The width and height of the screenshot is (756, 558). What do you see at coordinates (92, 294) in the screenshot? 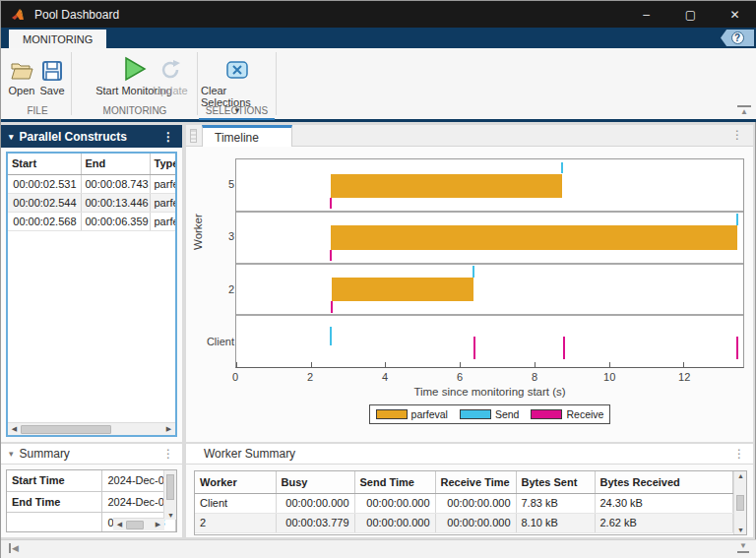
I see `parallel-constructs-table: Start End Type 00:00:02.531 00:00:08.743…` at bounding box center [92, 294].